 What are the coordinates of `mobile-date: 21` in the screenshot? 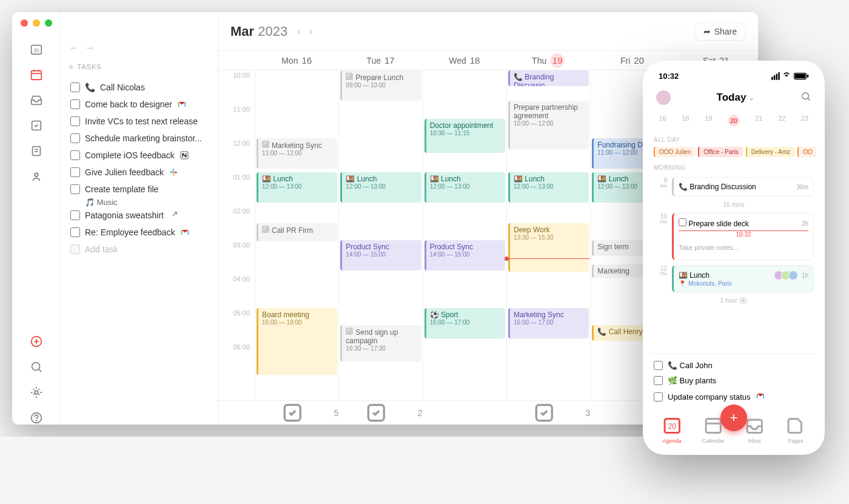 It's located at (759, 121).